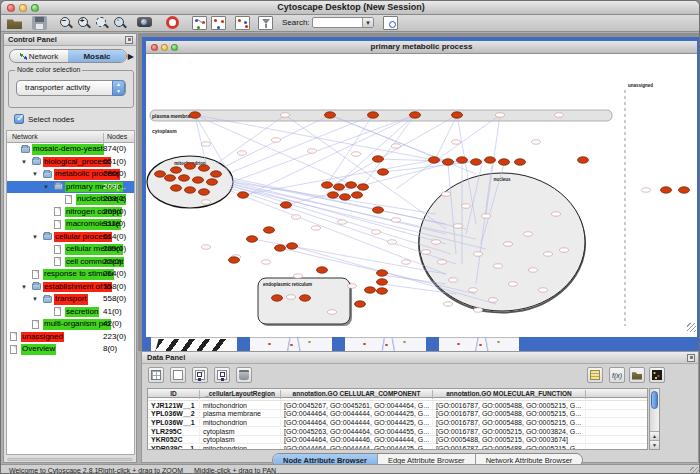 This screenshot has width=700, height=474. Describe the element at coordinates (70, 300) in the screenshot. I see `tree-row: ▼transport558(0)` at that location.